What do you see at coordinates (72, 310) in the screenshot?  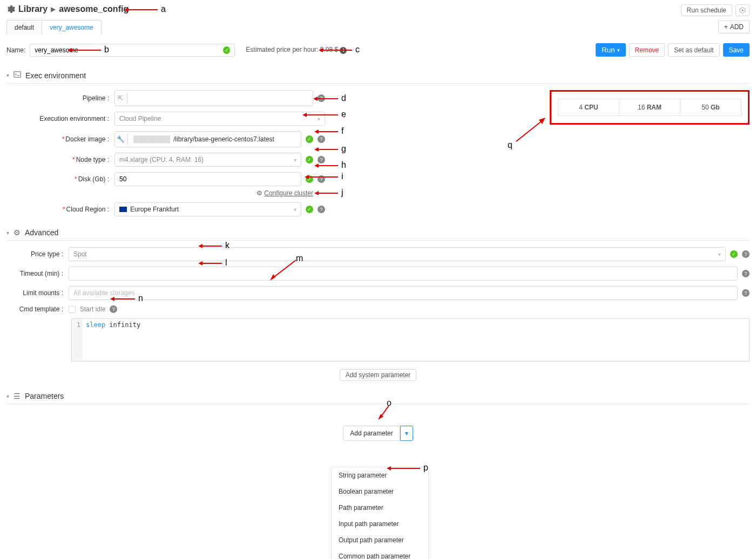 I see `start-idle-checkbox` at bounding box center [72, 310].